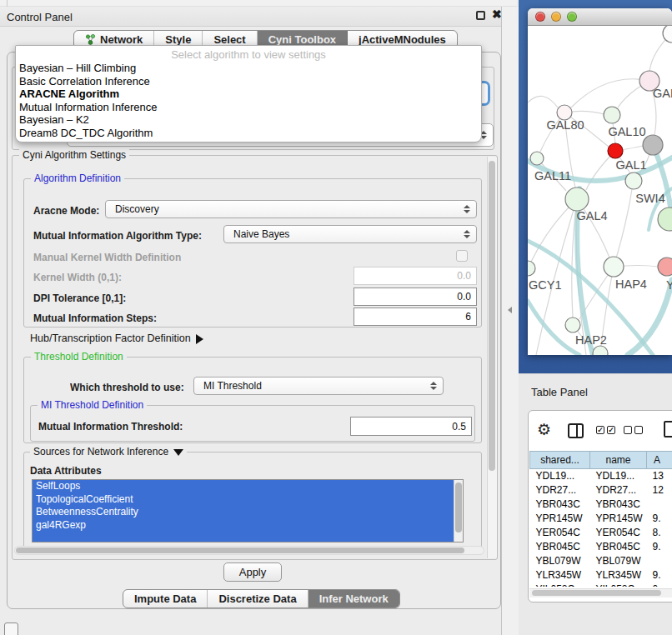 This screenshot has height=635, width=672. What do you see at coordinates (619, 505) in the screenshot?
I see `table-cell: YBR043C` at bounding box center [619, 505].